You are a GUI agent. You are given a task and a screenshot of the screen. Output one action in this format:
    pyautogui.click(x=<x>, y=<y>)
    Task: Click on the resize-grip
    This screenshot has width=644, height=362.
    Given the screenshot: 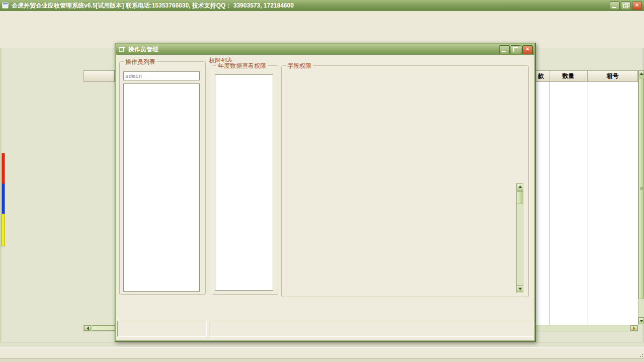 What is the action you would take?
    pyautogui.click(x=641, y=355)
    